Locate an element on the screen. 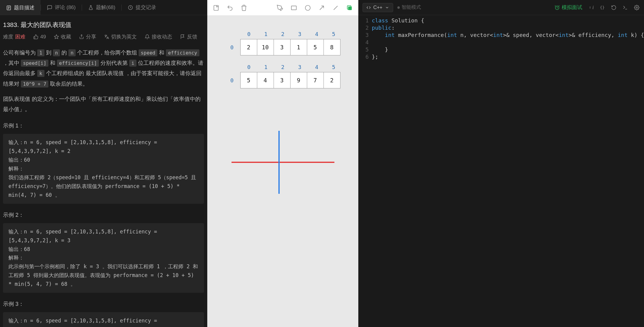  line-tool is located at coordinates (336, 8).